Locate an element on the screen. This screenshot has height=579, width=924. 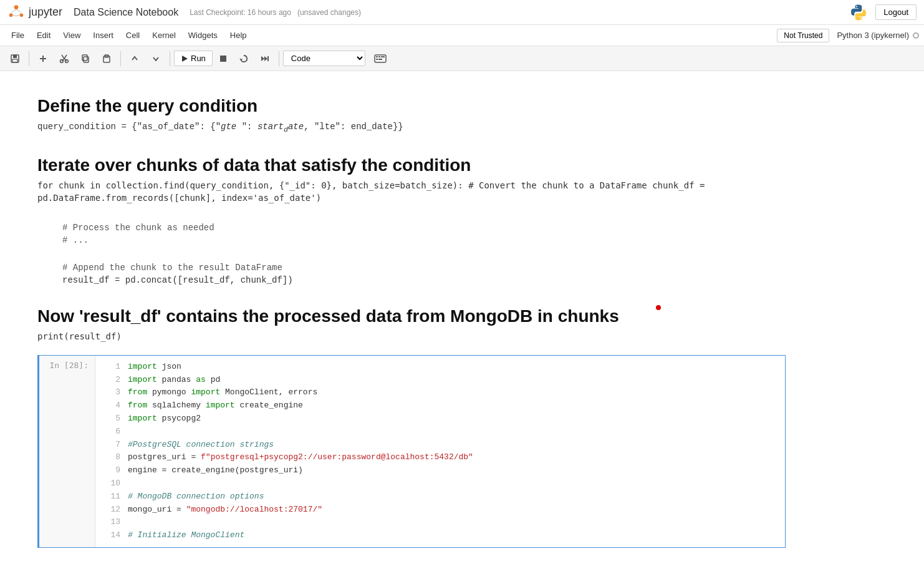
menu-file: File is located at coordinates (17, 35).